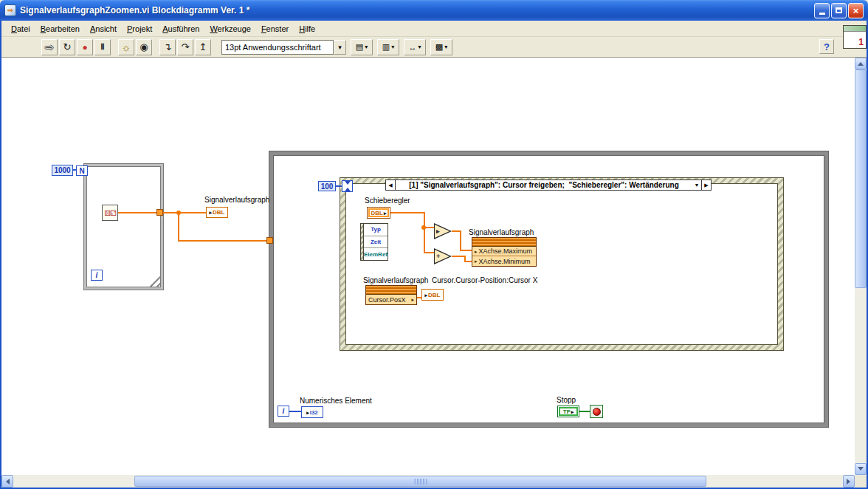  Describe the element at coordinates (468, 261) in the screenshot. I see `wire-to-xmin` at that location.